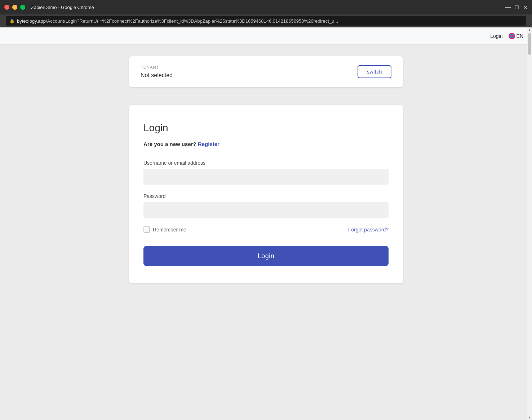 Image resolution: width=532 pixels, height=420 pixels. What do you see at coordinates (15, 7) in the screenshot?
I see `browser-window-controls: × − □` at bounding box center [15, 7].